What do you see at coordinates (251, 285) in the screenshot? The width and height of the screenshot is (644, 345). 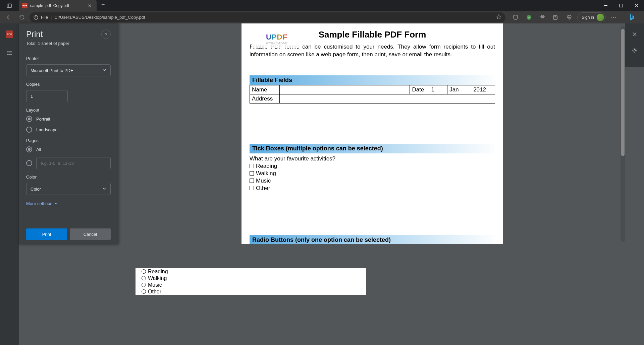 I see `radio-option-music-overflow: Music` at bounding box center [251, 285].